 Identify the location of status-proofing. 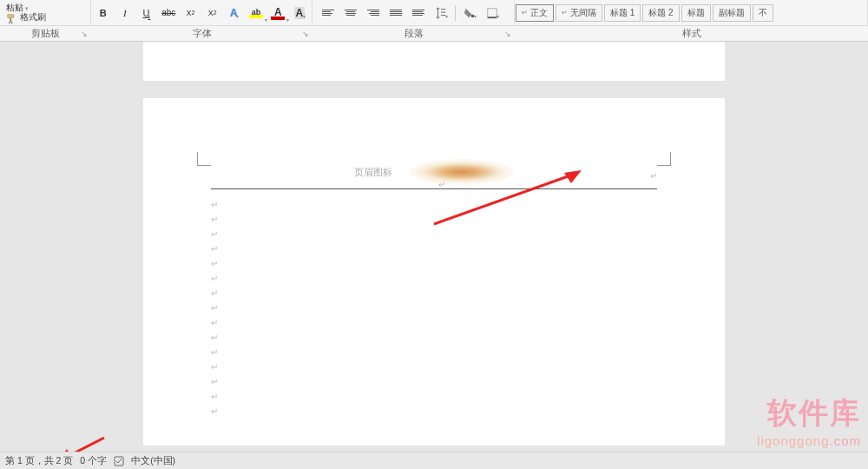
(119, 461).